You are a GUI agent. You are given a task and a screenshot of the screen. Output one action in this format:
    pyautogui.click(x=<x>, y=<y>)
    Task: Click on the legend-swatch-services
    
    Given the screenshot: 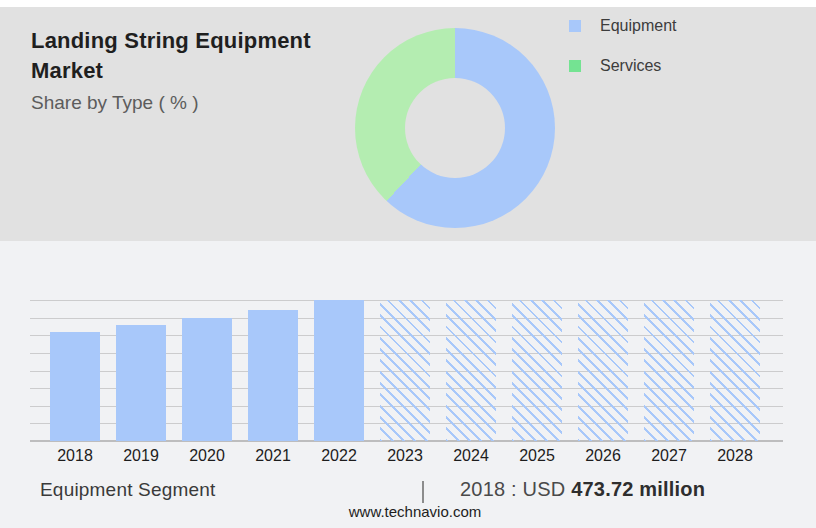 What is the action you would take?
    pyautogui.click(x=575, y=66)
    